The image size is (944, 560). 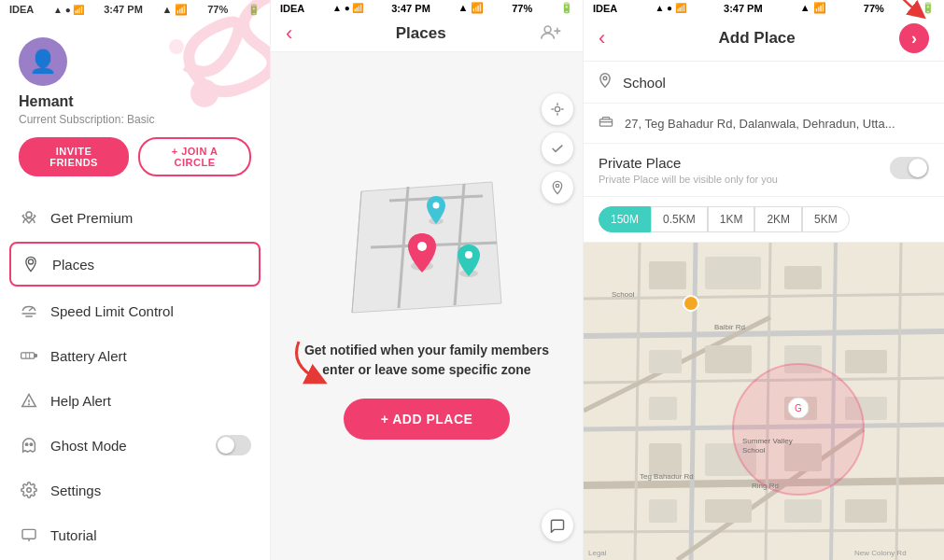 I want to click on arrow-to-add-btn, so click(x=317, y=360).